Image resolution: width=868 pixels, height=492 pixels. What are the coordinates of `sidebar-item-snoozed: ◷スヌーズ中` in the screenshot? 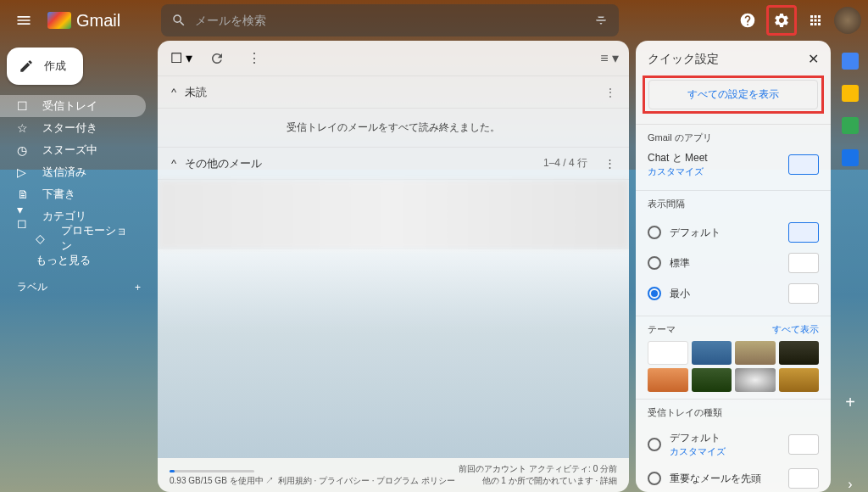 It's located at (73, 150).